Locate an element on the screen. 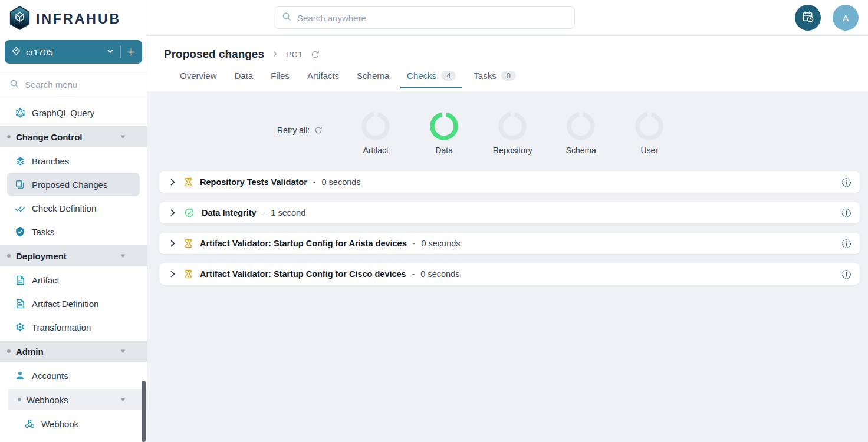 The height and width of the screenshot is (442, 868). validator-group-label: Schema is located at coordinates (581, 150).